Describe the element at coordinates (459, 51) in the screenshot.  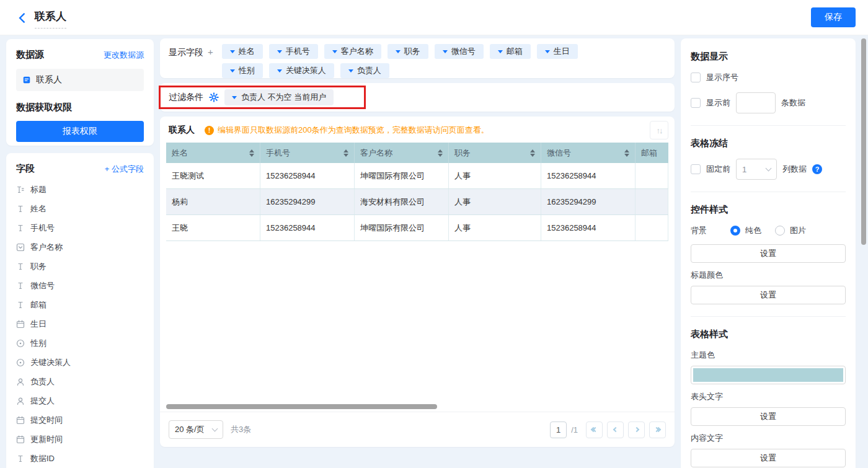
I see `field-tag: 微信号` at that location.